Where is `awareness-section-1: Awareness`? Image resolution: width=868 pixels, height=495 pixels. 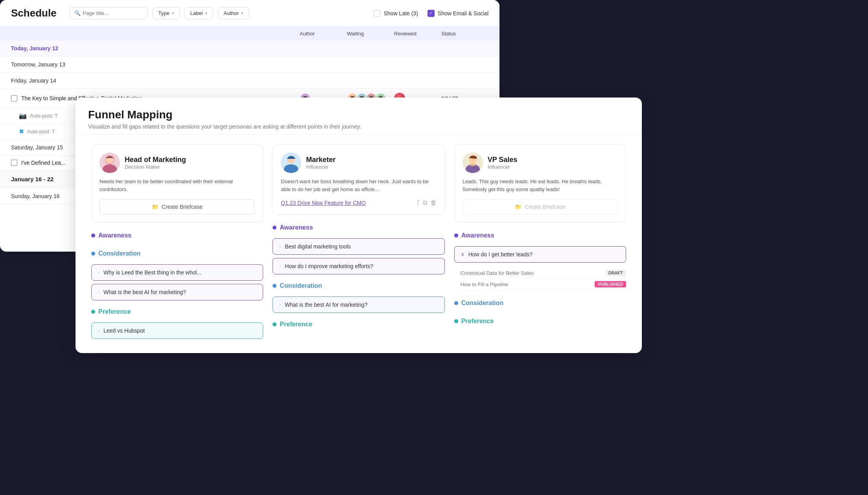
awareness-section-1: Awareness is located at coordinates (177, 236).